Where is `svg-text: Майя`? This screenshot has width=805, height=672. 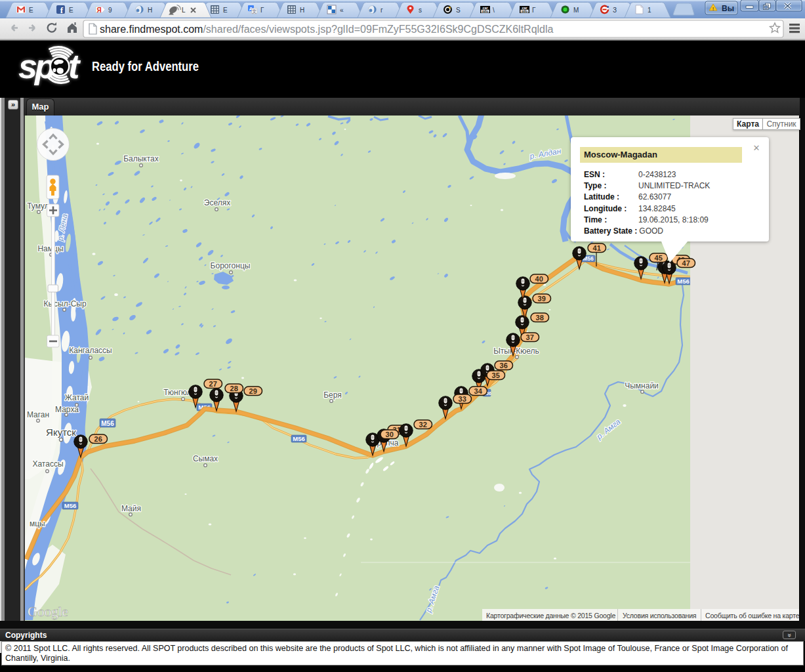 svg-text: Майя is located at coordinates (131, 509).